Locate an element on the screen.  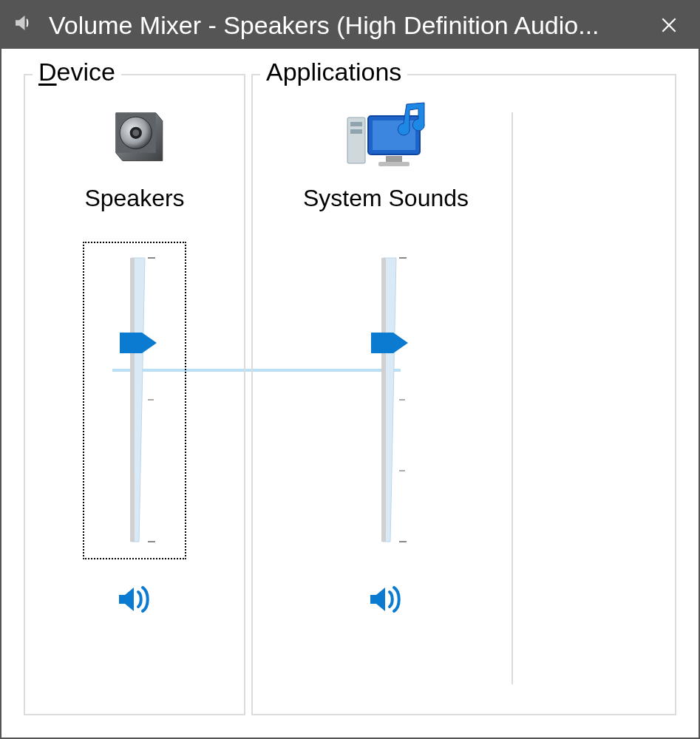
system-sounds-icon is located at coordinates (386, 138).